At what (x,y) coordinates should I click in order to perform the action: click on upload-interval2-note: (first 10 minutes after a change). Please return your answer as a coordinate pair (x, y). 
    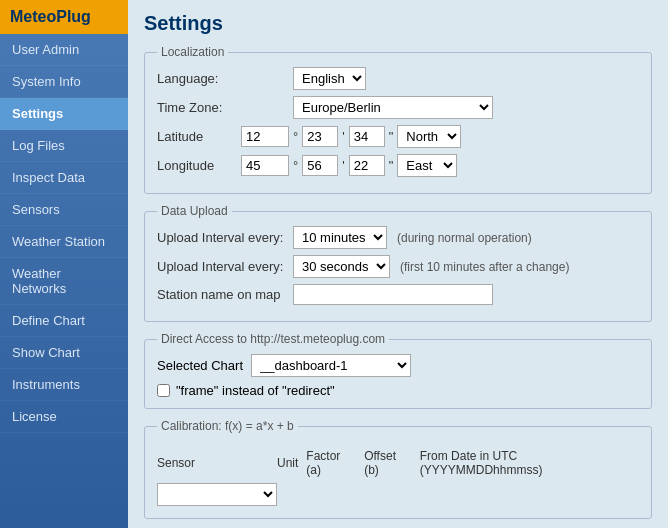
    Looking at the image, I should click on (484, 267).